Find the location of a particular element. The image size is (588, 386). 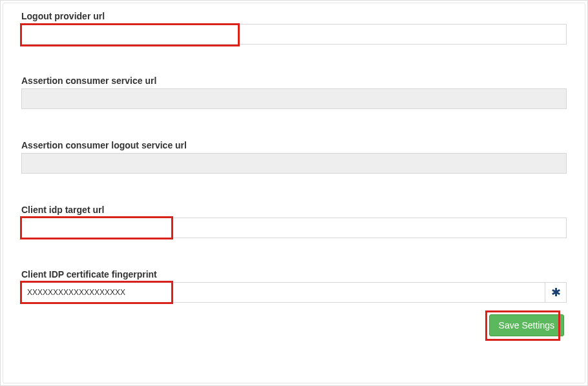

label-client-idp-fingerprint: Client IDP certificate fingerprint is located at coordinates (294, 274).